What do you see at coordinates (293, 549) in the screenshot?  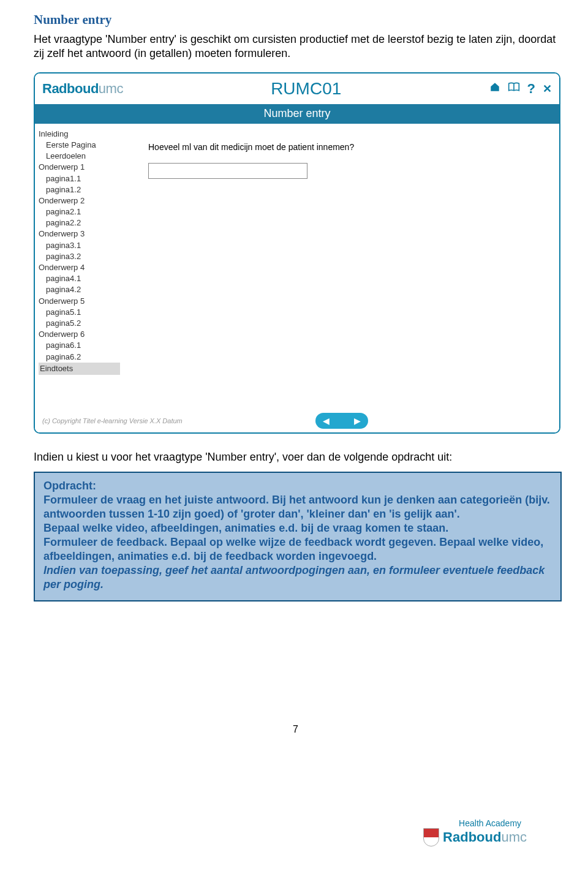 I see `task-line-3: Formuleer de feedback. Bepaal op welke w…` at bounding box center [293, 549].